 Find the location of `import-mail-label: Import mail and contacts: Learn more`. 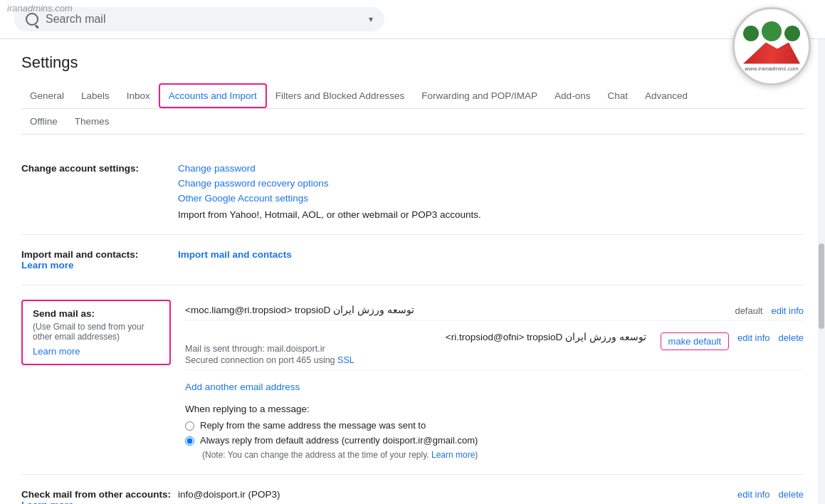

import-mail-label: Import mail and contacts: Learn more is located at coordinates (100, 260).